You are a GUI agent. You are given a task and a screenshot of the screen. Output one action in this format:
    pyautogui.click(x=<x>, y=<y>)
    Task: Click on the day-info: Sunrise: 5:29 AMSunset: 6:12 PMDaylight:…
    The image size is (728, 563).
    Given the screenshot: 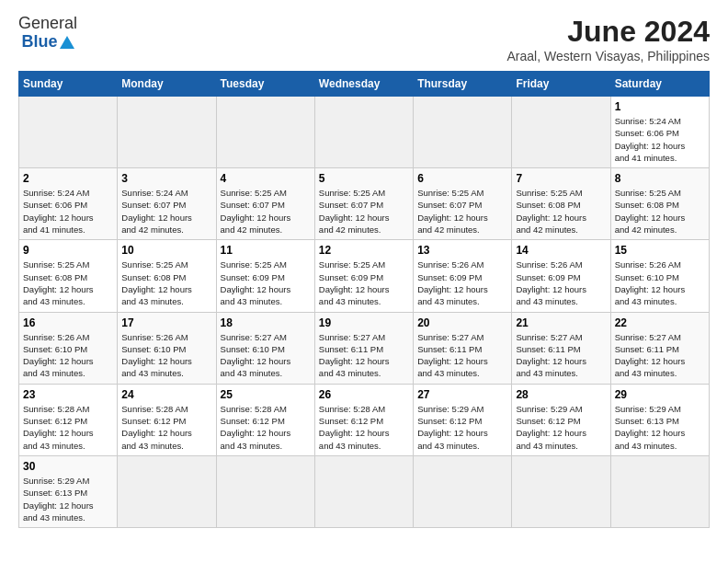 What is the action you would take?
    pyautogui.click(x=462, y=427)
    